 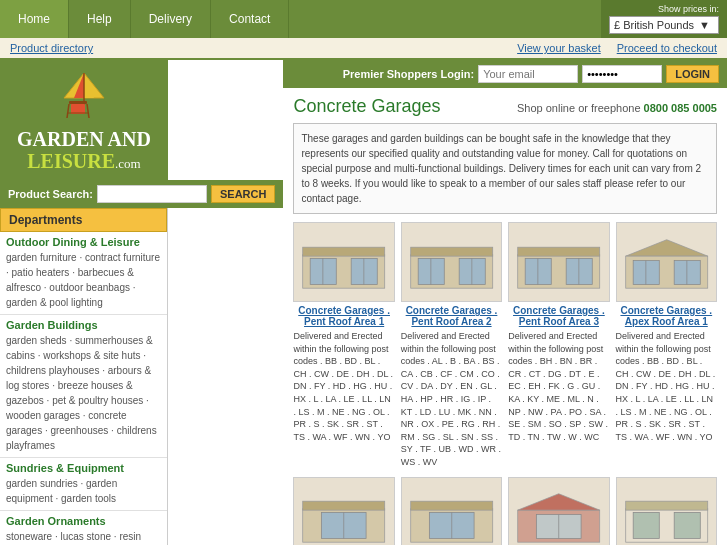 What do you see at coordinates (250, 19) in the screenshot?
I see `nav-contact: Contact` at bounding box center [250, 19].